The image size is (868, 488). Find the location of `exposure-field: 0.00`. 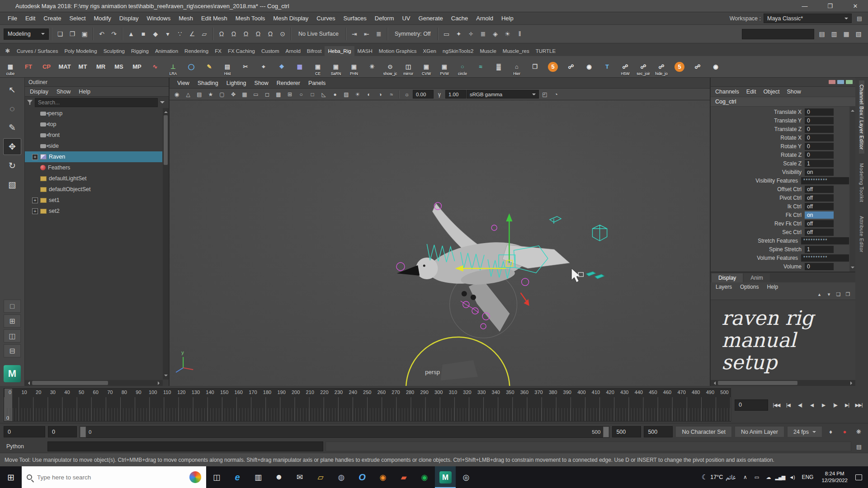

exposure-field: 0.00 is located at coordinates (423, 94).